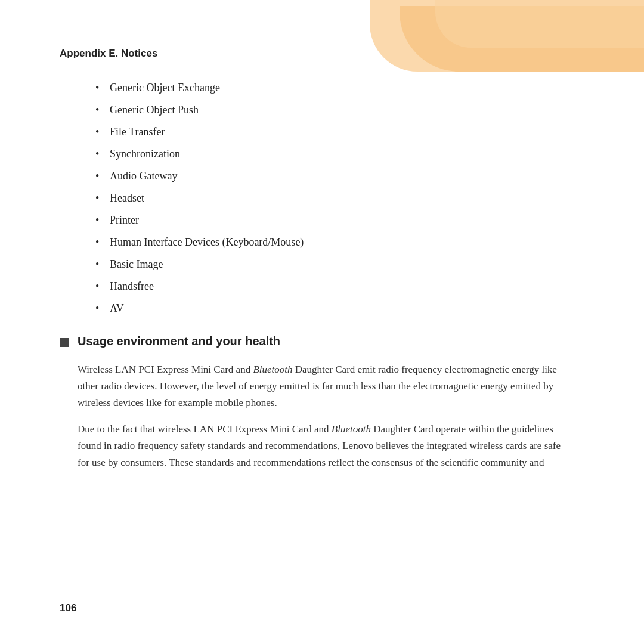 This screenshot has width=644, height=644. I want to click on paragraph-1: Wireless LAN PCI Express Mini Card and B…, so click(322, 386).